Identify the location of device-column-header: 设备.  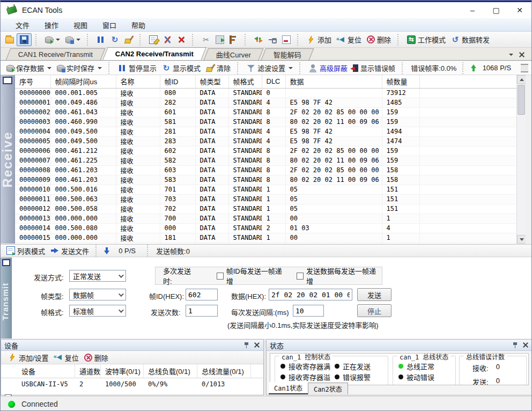
(46, 371).